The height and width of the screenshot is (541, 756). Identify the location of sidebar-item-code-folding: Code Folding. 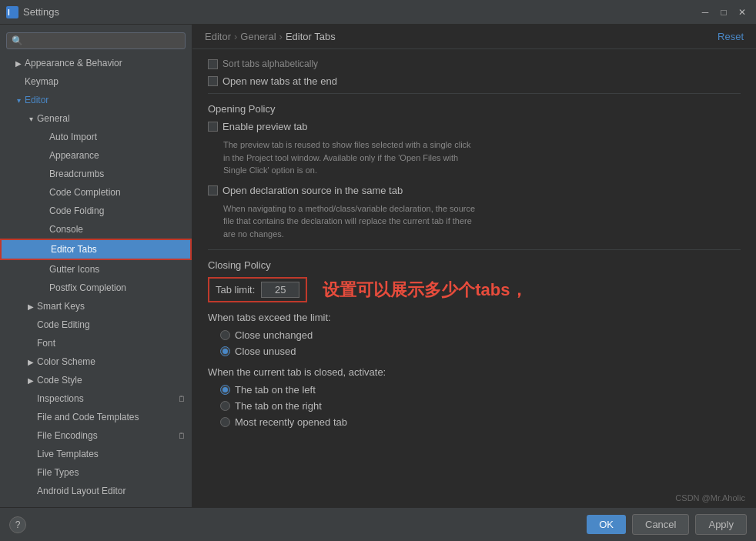
(95, 211).